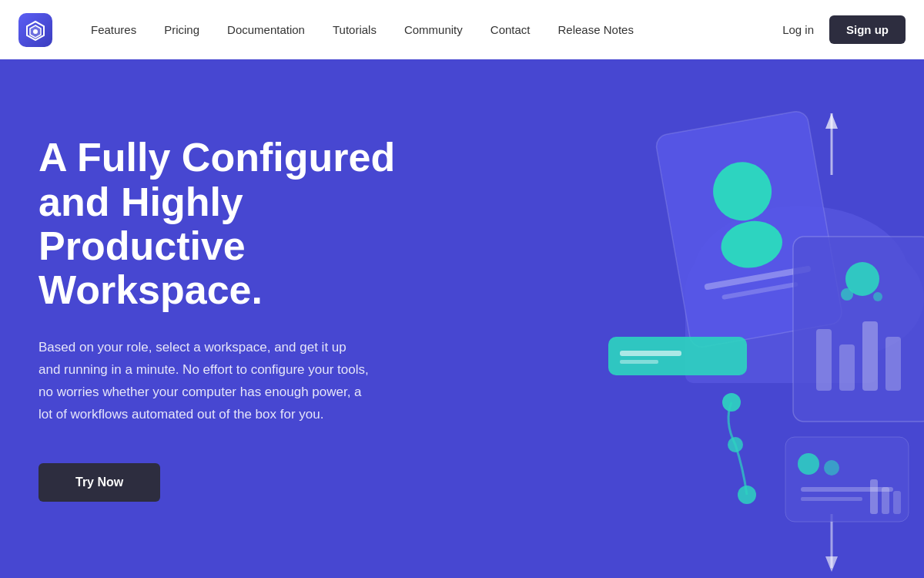 This screenshot has height=578, width=924. Describe the element at coordinates (844, 29) in the screenshot. I see `nav-auth: Log in Sign up` at that location.